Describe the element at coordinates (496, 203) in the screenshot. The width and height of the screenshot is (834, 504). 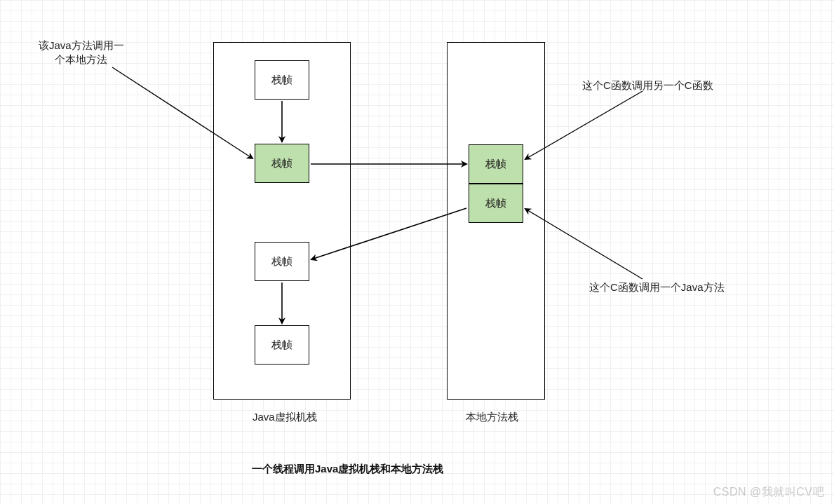
I see `native-frame-2: 栈帧` at that location.